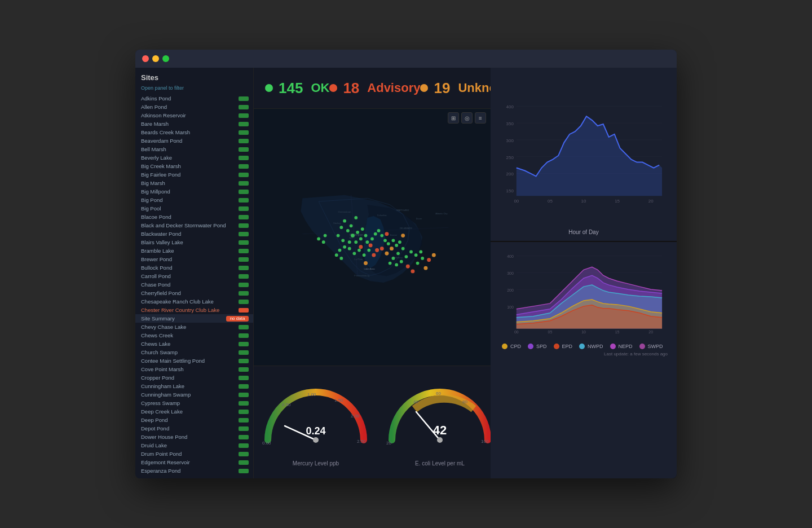 The image size is (812, 528). Describe the element at coordinates (510, 124) in the screenshot. I see `svg-text: 350` at that location.